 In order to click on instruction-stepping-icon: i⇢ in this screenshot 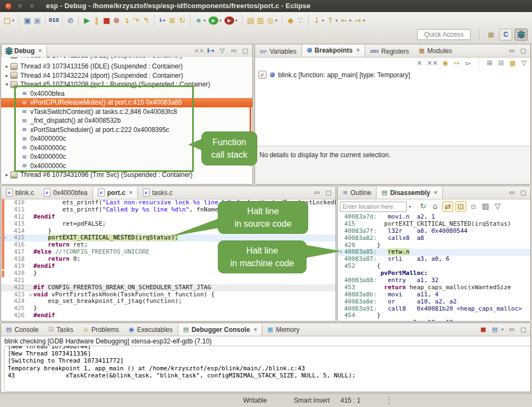, I will do `click(163, 20)`.